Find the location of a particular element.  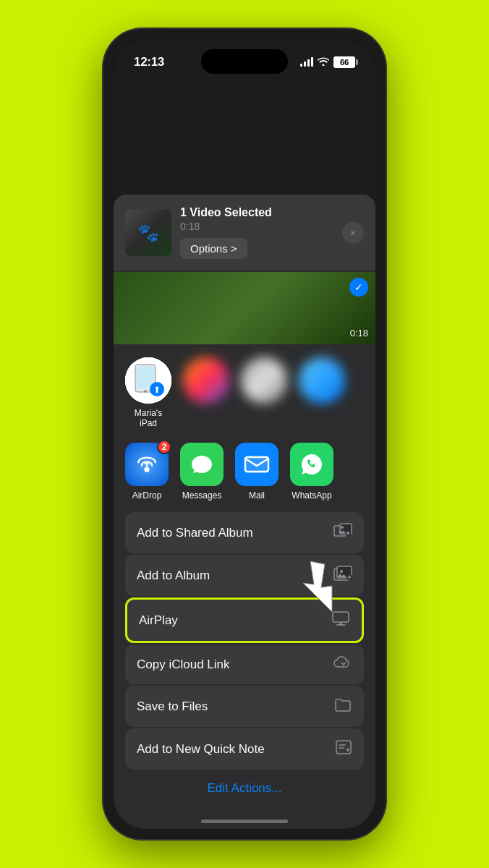

app-name-mail: Mail is located at coordinates (257, 495).